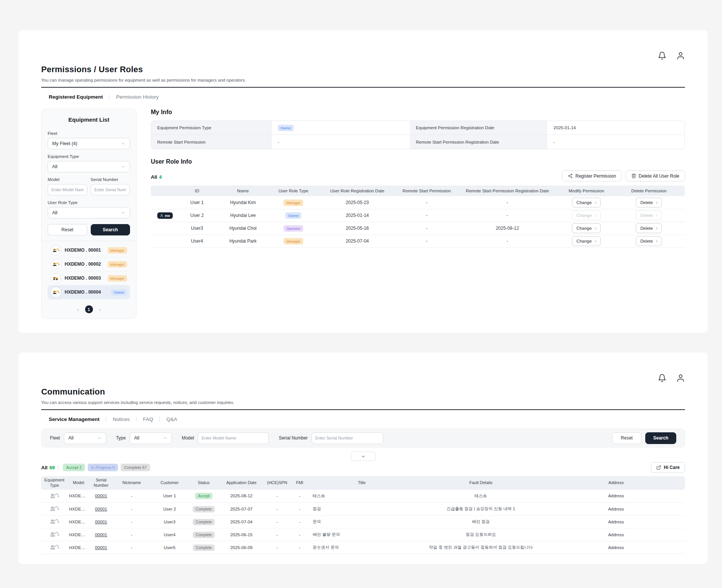 The height and width of the screenshot is (588, 722). Describe the element at coordinates (136, 419) in the screenshot. I see `tab-divider` at that location.